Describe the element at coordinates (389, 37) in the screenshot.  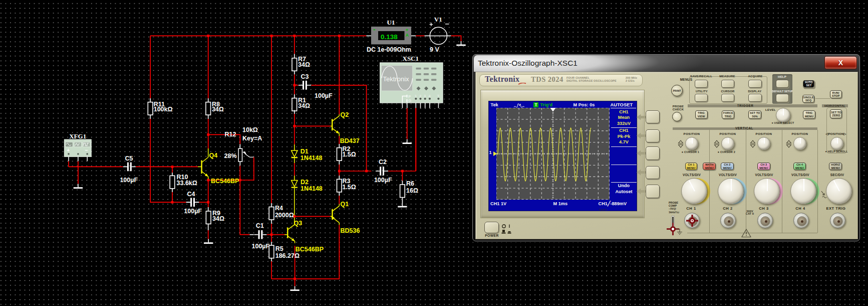
I see `svg-text: 0.138` at that location.